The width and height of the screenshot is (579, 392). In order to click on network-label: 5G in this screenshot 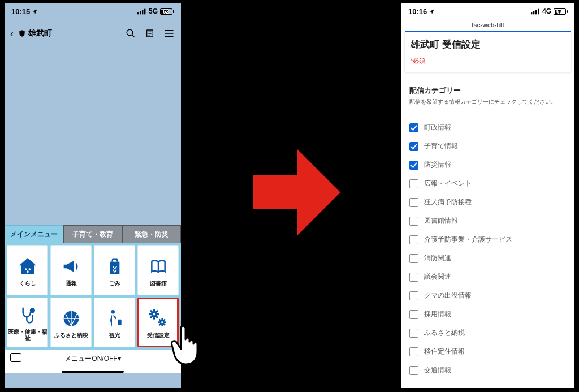, I will do `click(153, 11)`.